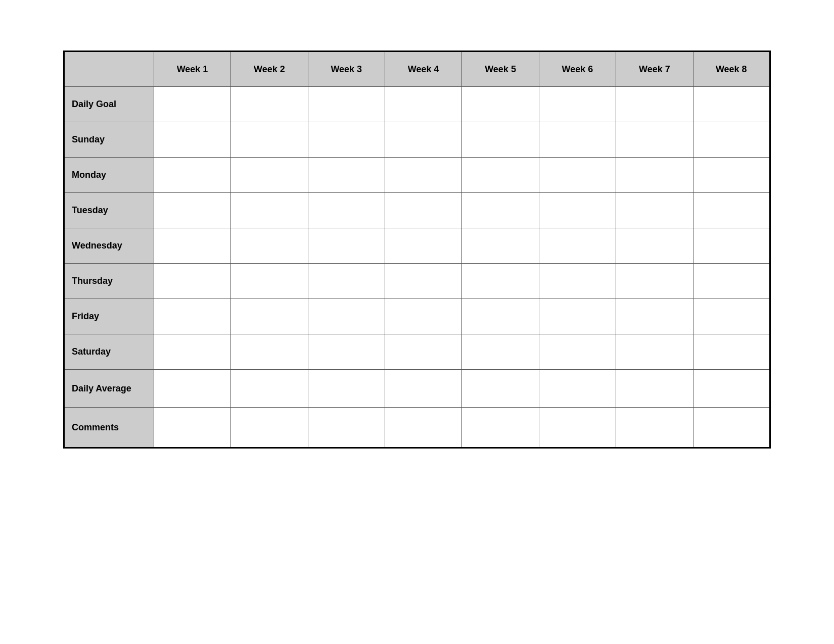  What do you see at coordinates (109, 175) in the screenshot?
I see `row-label: Monday` at bounding box center [109, 175].